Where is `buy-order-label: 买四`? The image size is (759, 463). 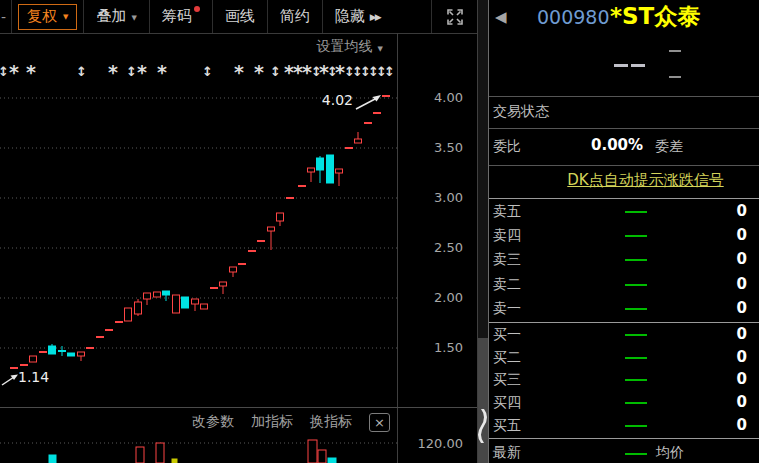 buy-order-label: 买四 is located at coordinates (507, 403).